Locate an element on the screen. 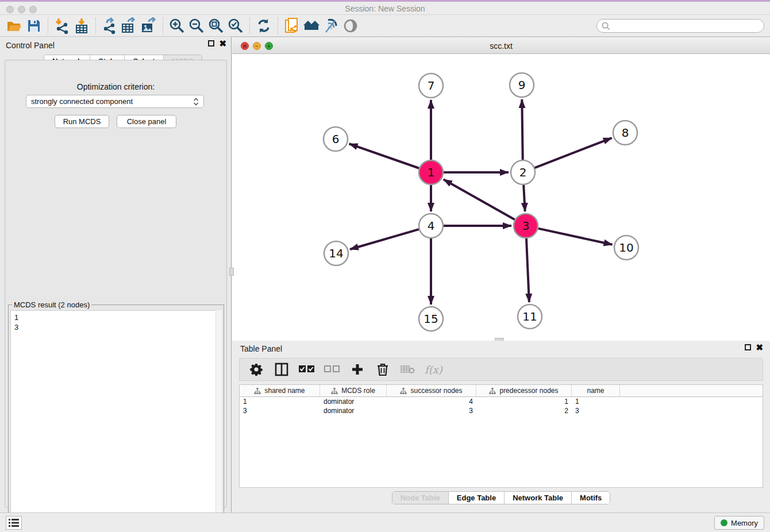 This screenshot has height=532, width=770. graph-node-label-11: 11 is located at coordinates (530, 317).